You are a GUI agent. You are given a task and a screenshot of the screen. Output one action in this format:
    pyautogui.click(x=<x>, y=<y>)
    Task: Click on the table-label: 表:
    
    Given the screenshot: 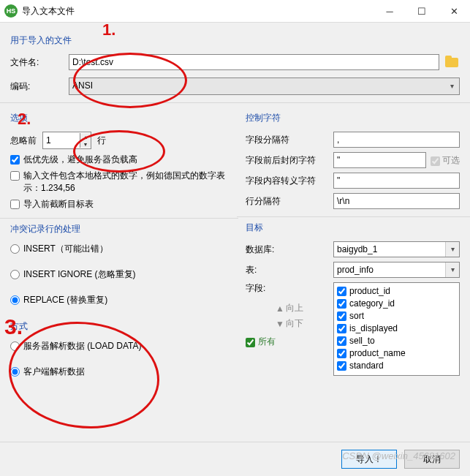 What is the action you would take?
    pyautogui.click(x=289, y=271)
    